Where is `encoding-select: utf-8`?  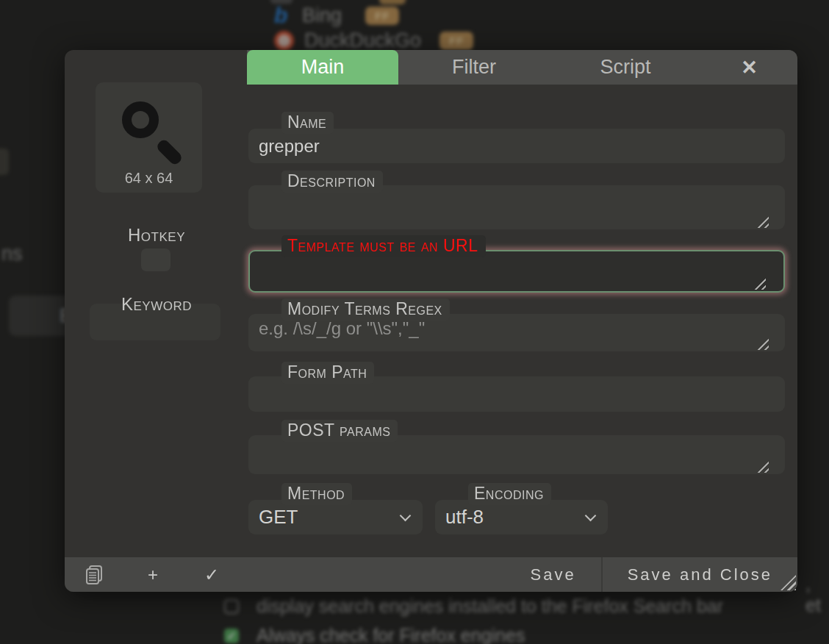
encoding-select: utf-8 is located at coordinates (522, 518).